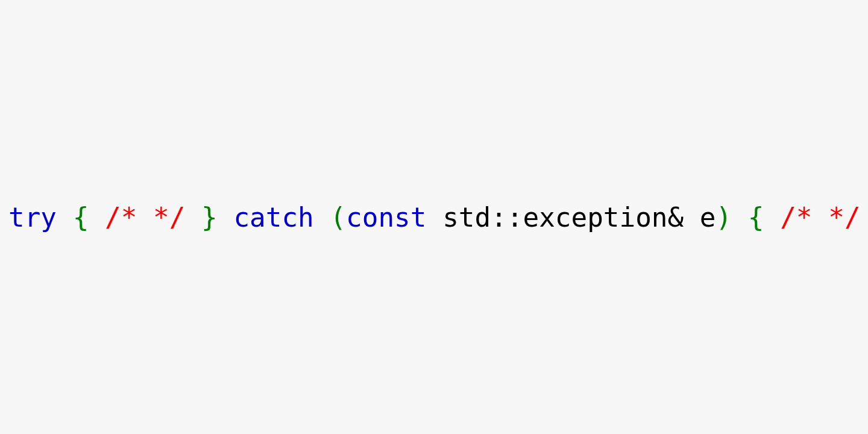 The image size is (868, 434). What do you see at coordinates (386, 217) in the screenshot?
I see `token-const: const` at bounding box center [386, 217].